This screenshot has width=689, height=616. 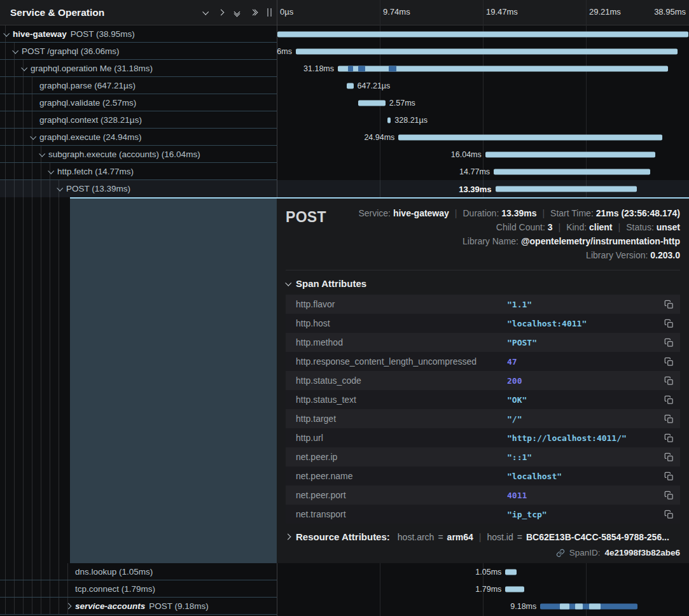 What do you see at coordinates (139, 120) in the screenshot?
I see `span-tree-cell: graphql.context (328.21µs)` at bounding box center [139, 120].